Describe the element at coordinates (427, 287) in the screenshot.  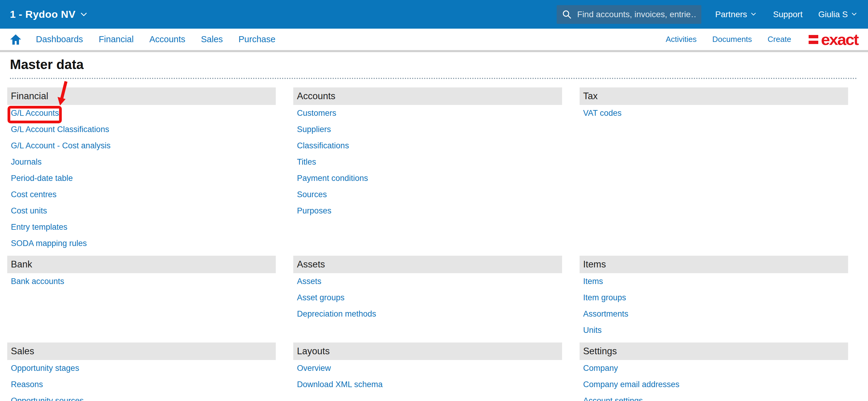
I see `section-assets: AssetsAssetsAsset groupsDepreciation met…` at that location.